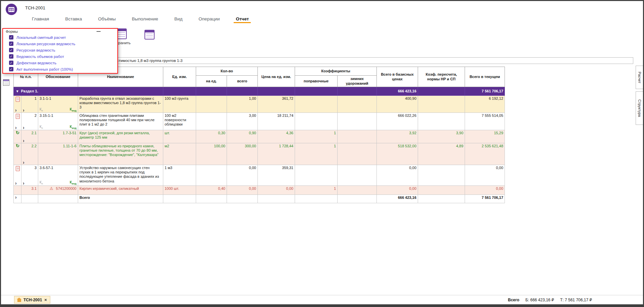  Describe the element at coordinates (442, 77) in the screenshot. I see `col-header-recalc: Коэф. пересчета, нормы НР и СП` at that location.